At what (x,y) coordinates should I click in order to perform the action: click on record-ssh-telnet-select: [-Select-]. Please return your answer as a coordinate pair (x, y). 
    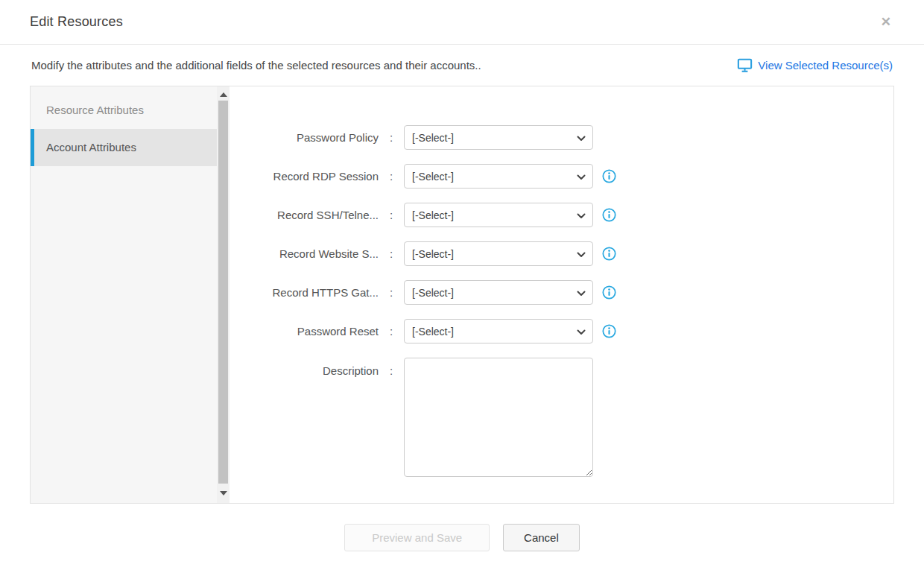
    Looking at the image, I should click on (499, 215).